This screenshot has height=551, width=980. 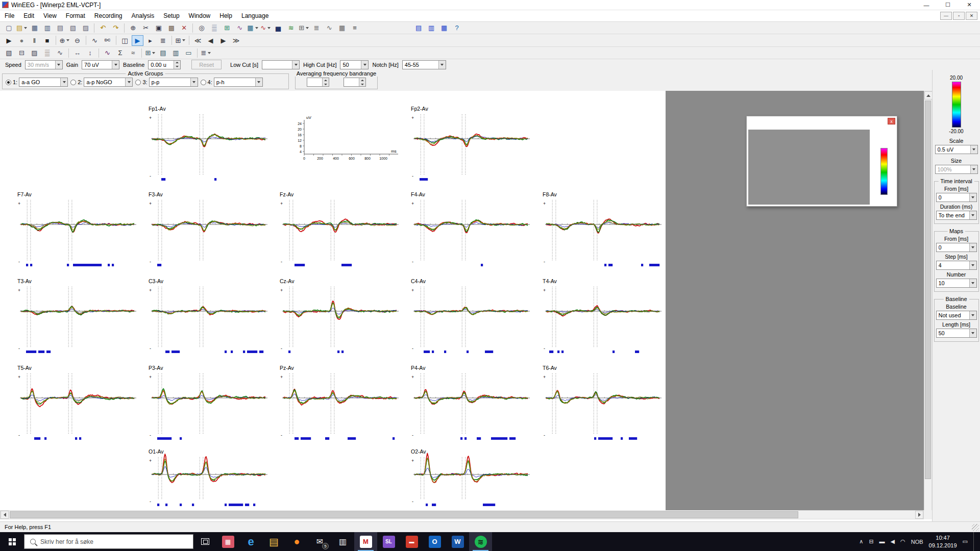 I want to click on value-list-icon: ≣, so click(x=316, y=28).